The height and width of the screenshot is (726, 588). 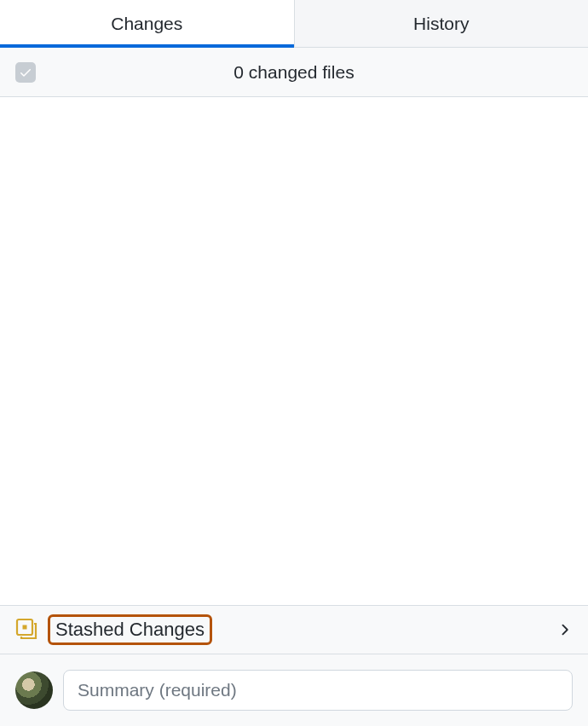 What do you see at coordinates (564, 630) in the screenshot?
I see `chevron-right-icon` at bounding box center [564, 630].